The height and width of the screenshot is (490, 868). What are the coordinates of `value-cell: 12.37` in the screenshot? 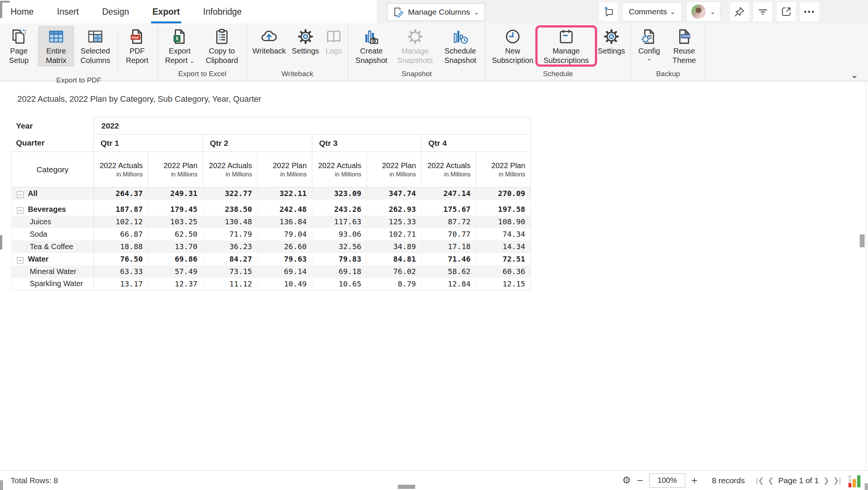 It's located at (176, 284).